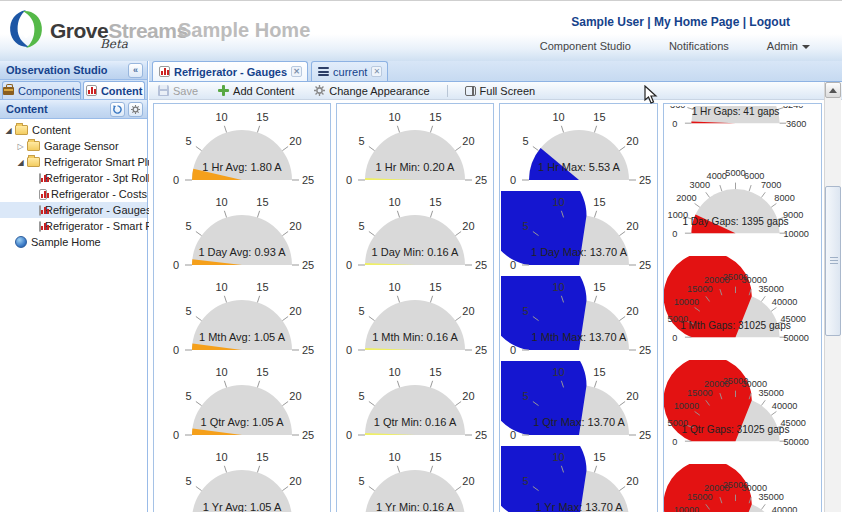 The height and width of the screenshot is (512, 842). Describe the element at coordinates (136, 110) in the screenshot. I see `settings-button` at that location.